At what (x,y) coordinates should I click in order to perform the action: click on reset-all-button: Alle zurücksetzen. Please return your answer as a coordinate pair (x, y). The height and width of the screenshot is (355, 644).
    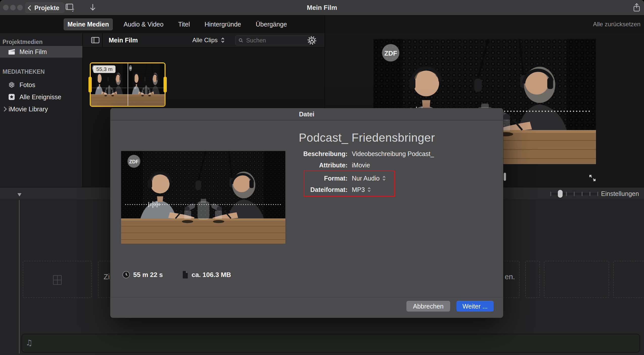
    Looking at the image, I should click on (617, 24).